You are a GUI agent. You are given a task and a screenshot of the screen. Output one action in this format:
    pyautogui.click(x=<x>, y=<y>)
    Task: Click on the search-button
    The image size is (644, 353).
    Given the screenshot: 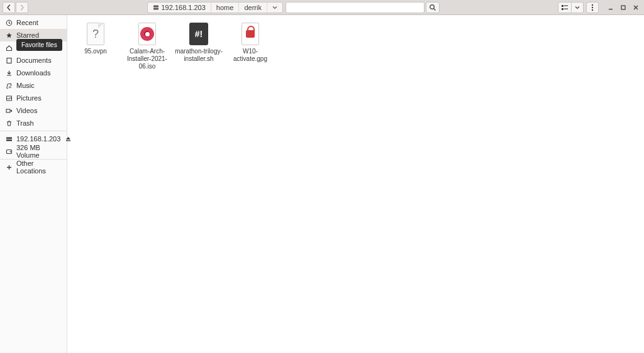 What is the action you would take?
    pyautogui.click(x=433, y=8)
    